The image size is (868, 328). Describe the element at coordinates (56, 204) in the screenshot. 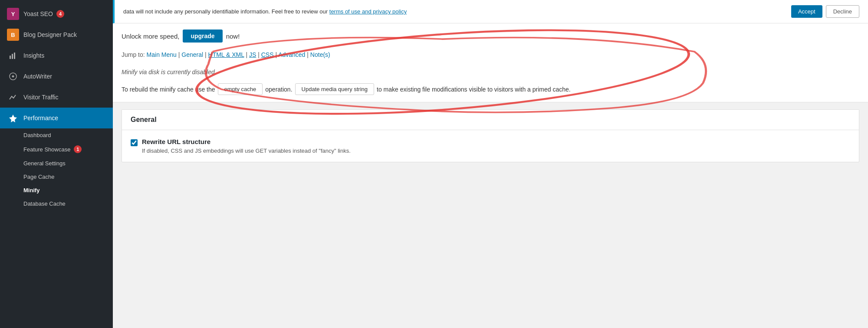

I see `sidebar-subitem-database-cache: Database Cache` at that location.